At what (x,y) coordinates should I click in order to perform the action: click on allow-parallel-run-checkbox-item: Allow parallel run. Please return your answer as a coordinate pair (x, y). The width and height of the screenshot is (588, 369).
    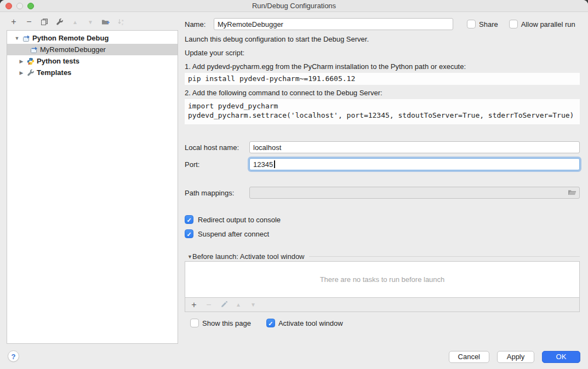
    Looking at the image, I should click on (543, 24).